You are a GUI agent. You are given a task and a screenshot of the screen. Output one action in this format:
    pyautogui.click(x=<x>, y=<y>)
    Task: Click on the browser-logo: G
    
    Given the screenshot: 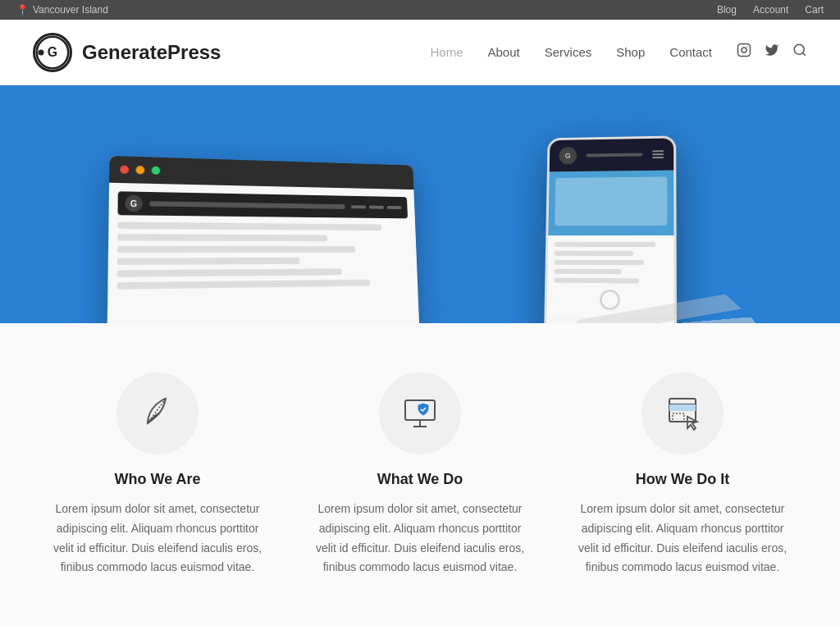 What is the action you would take?
    pyautogui.click(x=134, y=203)
    